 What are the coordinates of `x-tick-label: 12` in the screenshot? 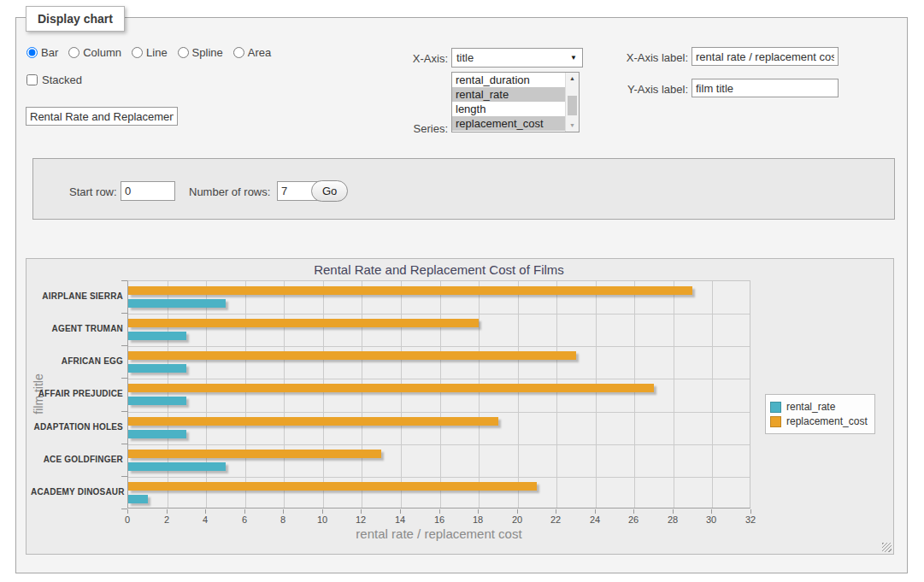 It's located at (361, 520).